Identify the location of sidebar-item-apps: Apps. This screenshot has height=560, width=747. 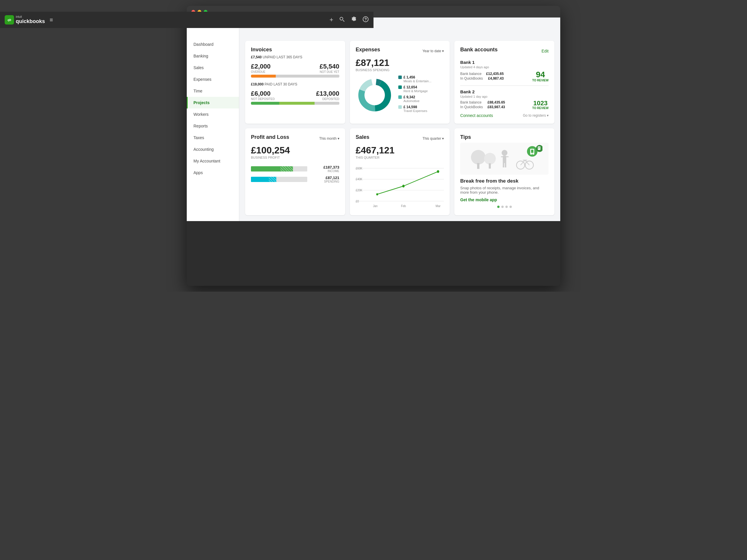
(213, 173).